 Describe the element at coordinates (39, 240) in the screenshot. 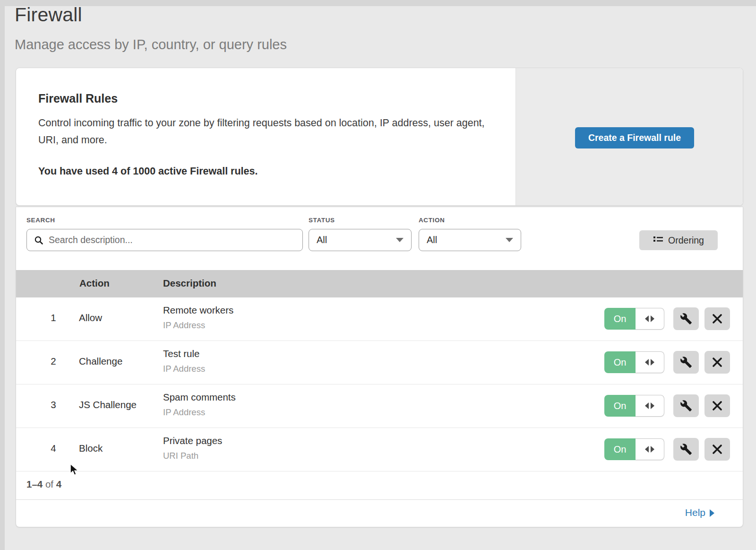

I see `search-icon` at that location.